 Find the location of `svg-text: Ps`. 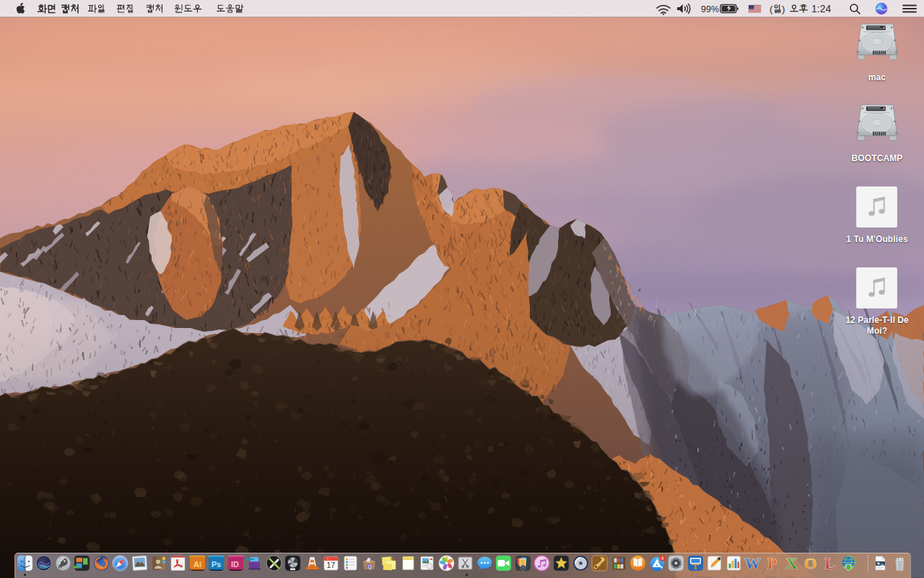

svg-text: Ps is located at coordinates (217, 564).